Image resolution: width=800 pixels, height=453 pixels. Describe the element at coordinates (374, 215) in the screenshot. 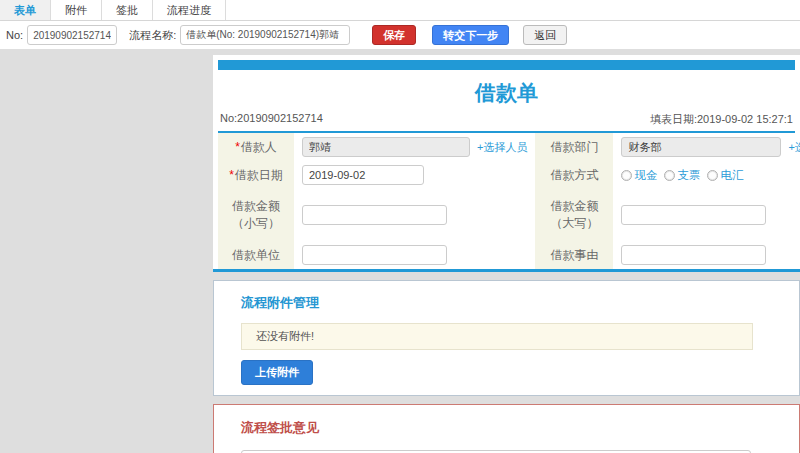

I see `amount-small-input` at that location.